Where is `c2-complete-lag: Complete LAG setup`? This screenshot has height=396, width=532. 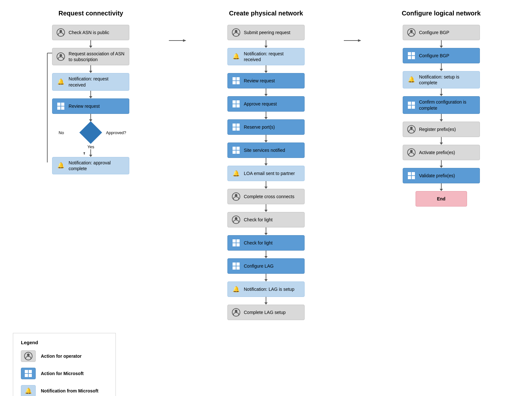 c2-complete-lag: Complete LAG setup is located at coordinates (266, 312).